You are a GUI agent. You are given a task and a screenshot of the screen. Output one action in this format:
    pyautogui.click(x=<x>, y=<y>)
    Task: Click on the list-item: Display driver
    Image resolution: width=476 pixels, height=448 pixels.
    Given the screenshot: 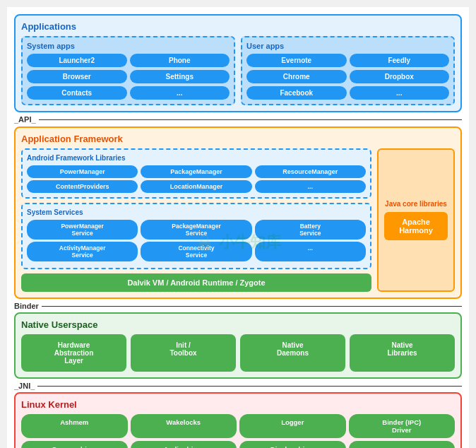 What is the action you would take?
    pyautogui.click(x=292, y=444)
    